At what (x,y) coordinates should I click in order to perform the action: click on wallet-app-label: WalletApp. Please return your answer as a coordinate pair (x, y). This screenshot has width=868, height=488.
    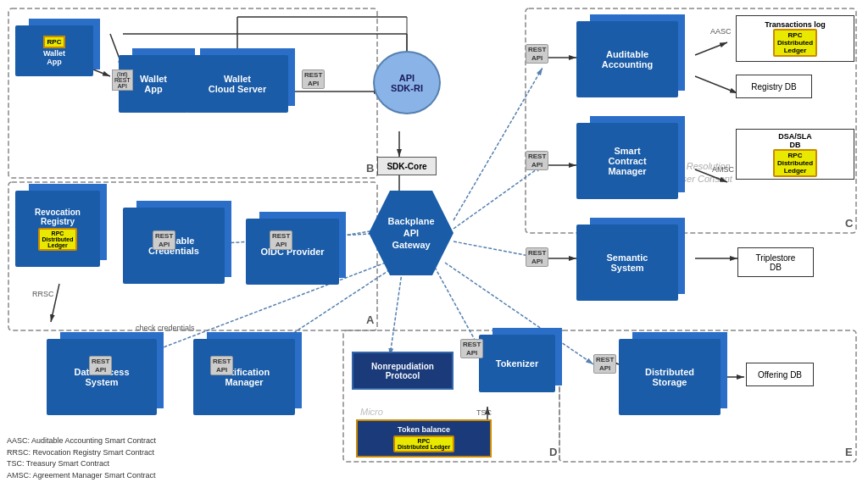
    Looking at the image, I should click on (153, 84).